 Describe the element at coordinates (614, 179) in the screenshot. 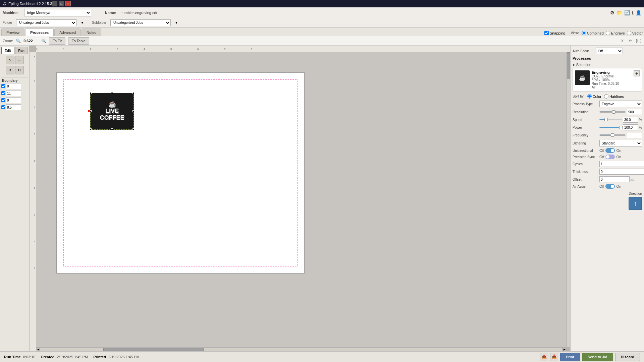

I see `offset-input` at that location.